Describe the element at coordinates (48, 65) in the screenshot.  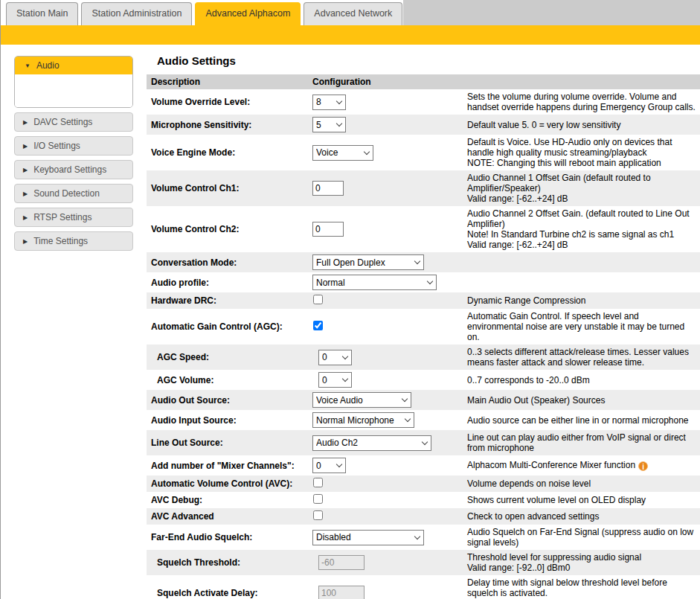
I see `sidebar-item-label: Audio` at that location.